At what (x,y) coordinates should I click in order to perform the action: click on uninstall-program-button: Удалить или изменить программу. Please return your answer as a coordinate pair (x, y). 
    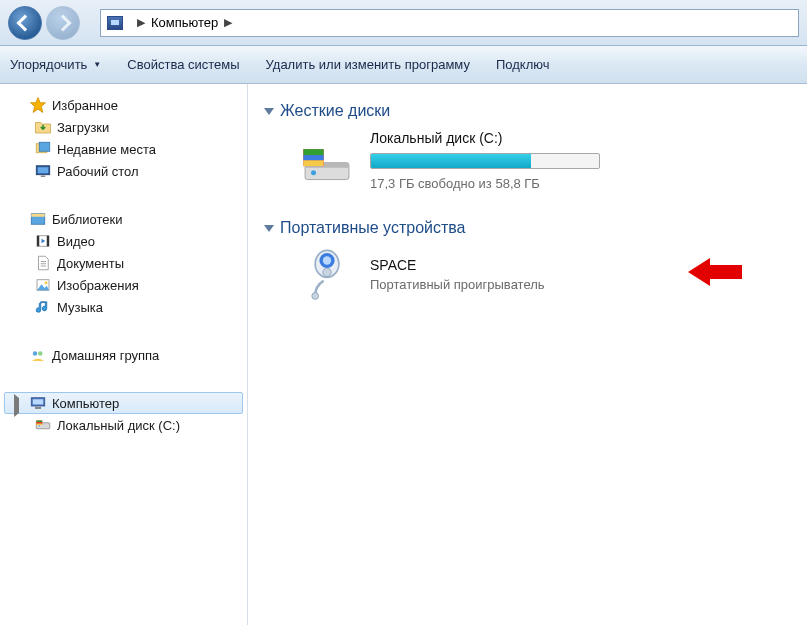
    Looking at the image, I should click on (368, 64).